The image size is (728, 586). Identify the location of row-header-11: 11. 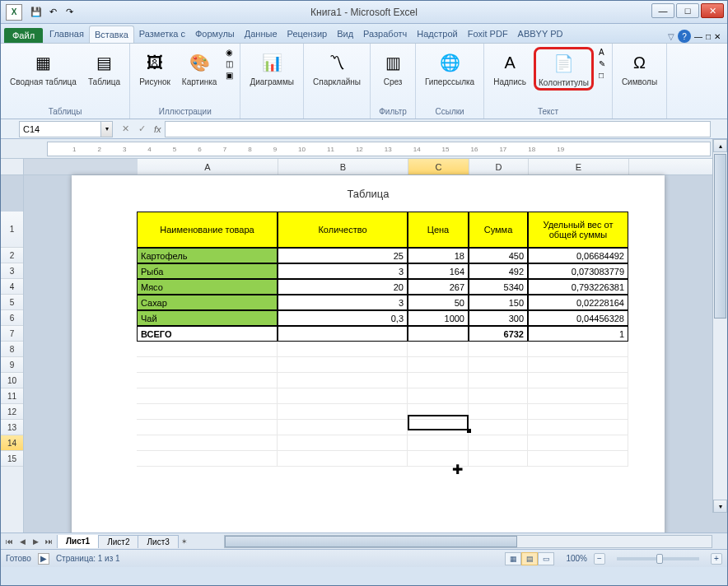
(12, 397).